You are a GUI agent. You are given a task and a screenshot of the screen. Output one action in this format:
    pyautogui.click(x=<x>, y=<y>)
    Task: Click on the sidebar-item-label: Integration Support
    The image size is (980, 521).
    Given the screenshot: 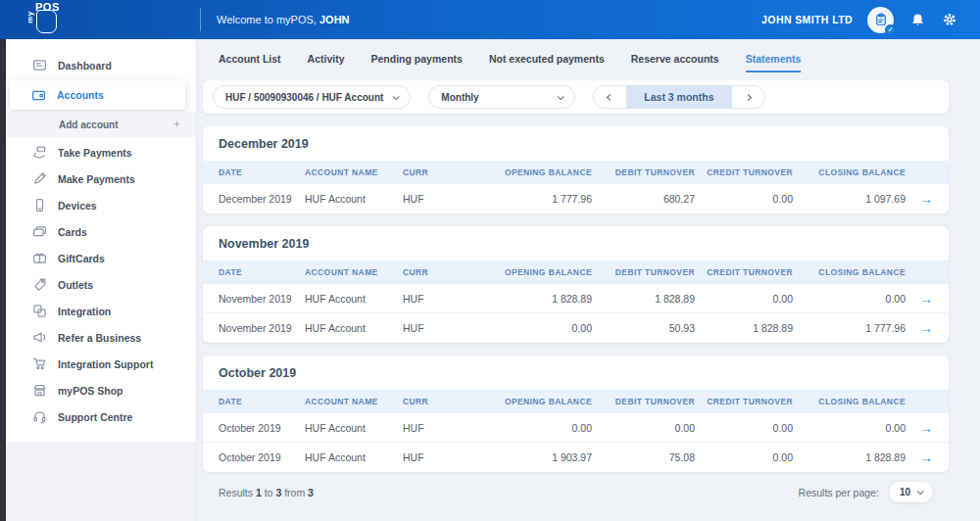 What is the action you would take?
    pyautogui.click(x=106, y=364)
    